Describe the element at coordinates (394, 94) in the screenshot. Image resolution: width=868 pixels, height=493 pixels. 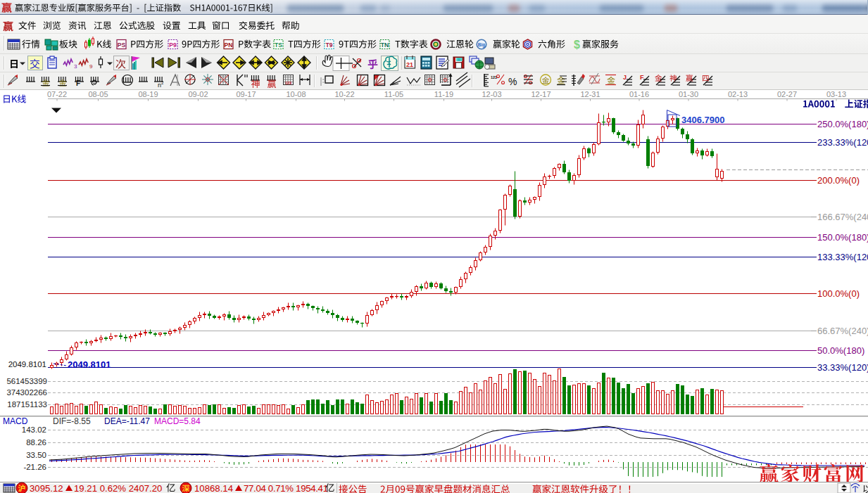
I see `svg-text: 11-05` at that location.